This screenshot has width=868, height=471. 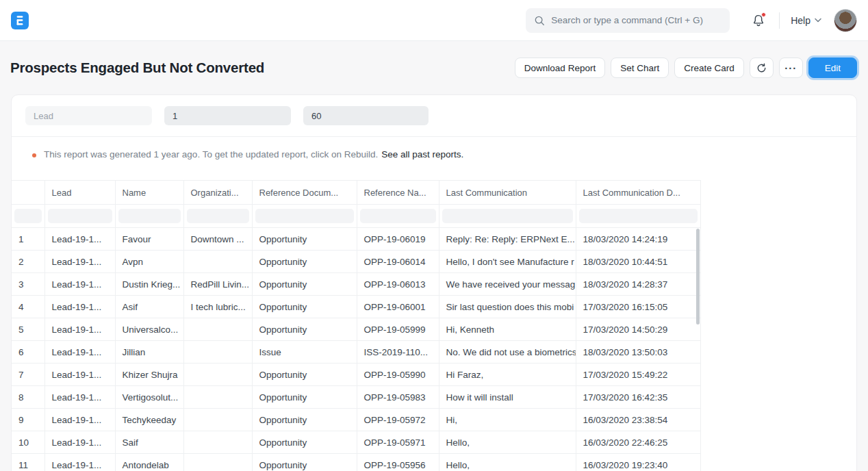 I want to click on cell-last-communication: Sir last question does this mobi, so click(x=507, y=307).